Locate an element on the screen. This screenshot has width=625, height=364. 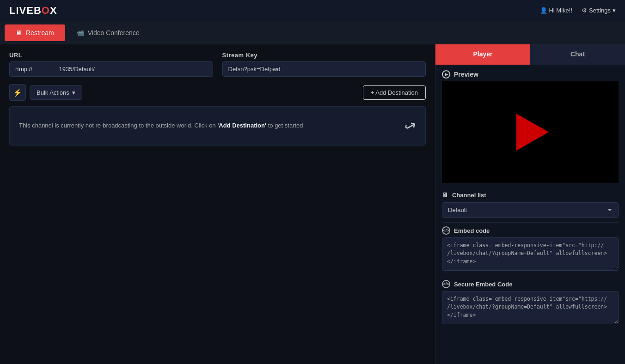
bulk-actions-chevron: ▾ is located at coordinates (74, 92).